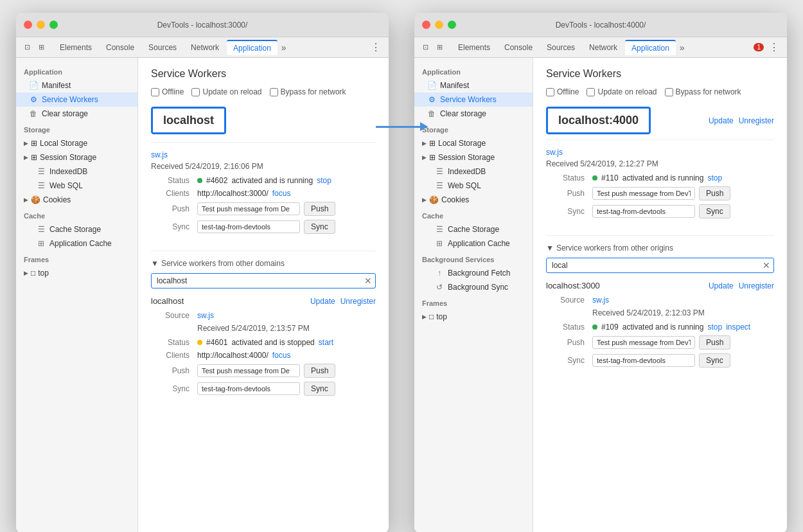  I want to click on right-other-origin-unregister: Unregister, so click(757, 286).